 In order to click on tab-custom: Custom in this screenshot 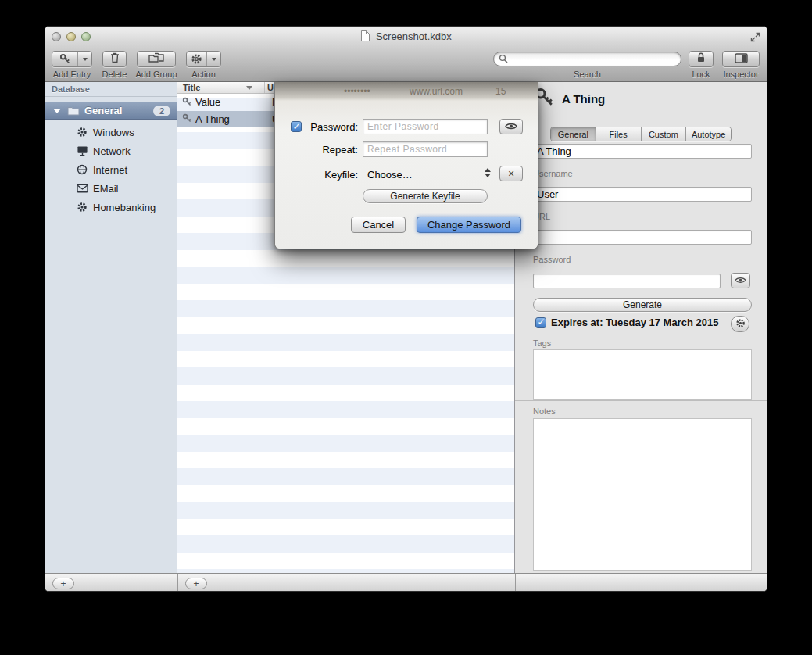, I will do `click(664, 134)`.